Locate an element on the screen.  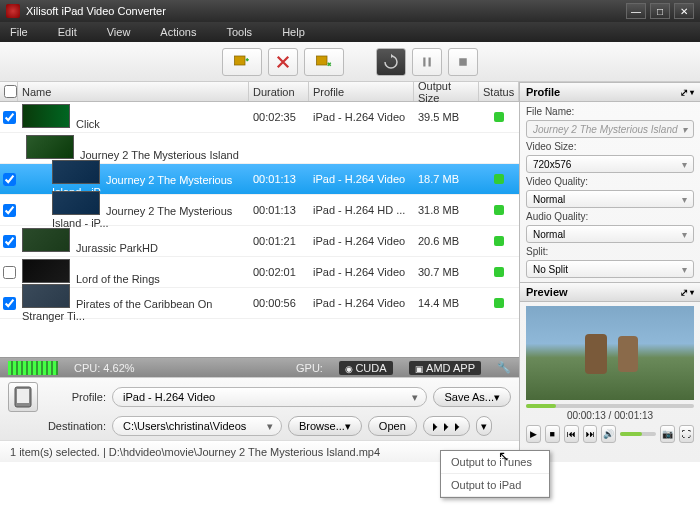
menu-actions: Actions is located at coordinates (178, 32).